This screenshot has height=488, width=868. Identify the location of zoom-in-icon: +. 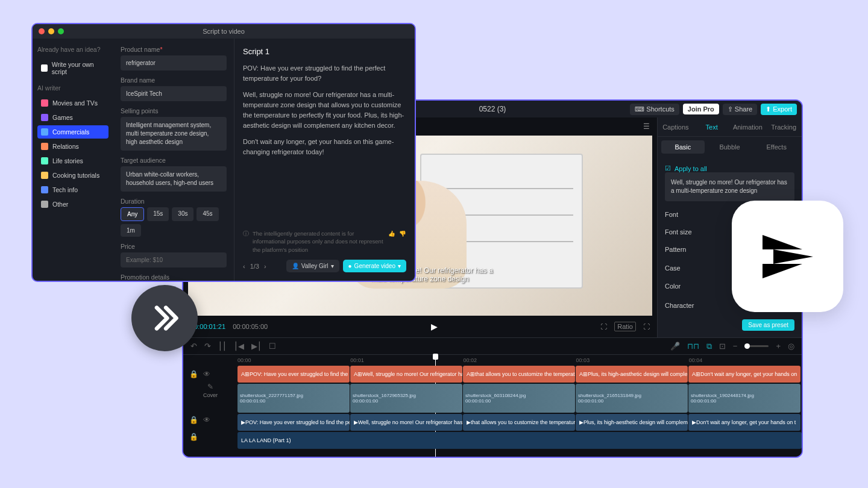
(778, 346).